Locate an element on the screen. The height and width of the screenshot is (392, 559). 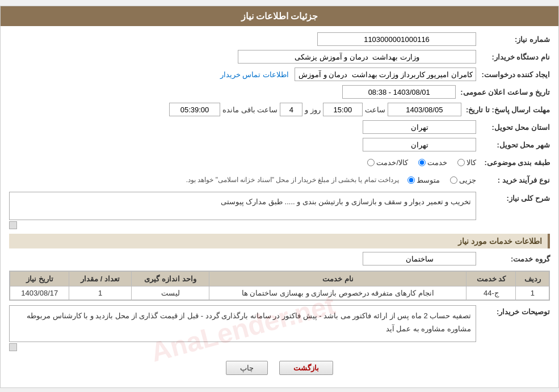
col-code: کد خدمت is located at coordinates (491, 279).